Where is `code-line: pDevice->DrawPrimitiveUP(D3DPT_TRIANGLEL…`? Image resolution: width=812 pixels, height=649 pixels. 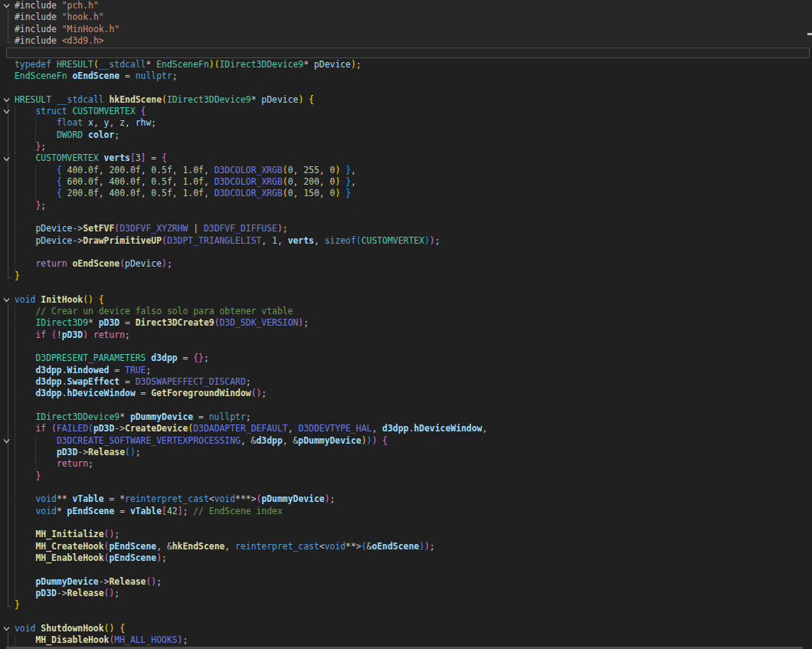
code-line: pDevice->DrawPrimitiveUP(D3DPT_TRIANGLEL… is located at coordinates (237, 241).